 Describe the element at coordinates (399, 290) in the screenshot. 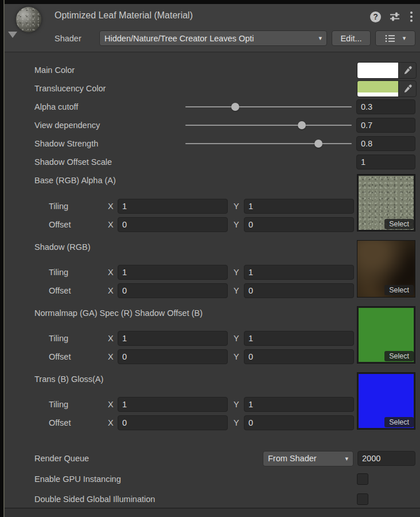

I see `shadow-texture-select-button: Select` at that location.